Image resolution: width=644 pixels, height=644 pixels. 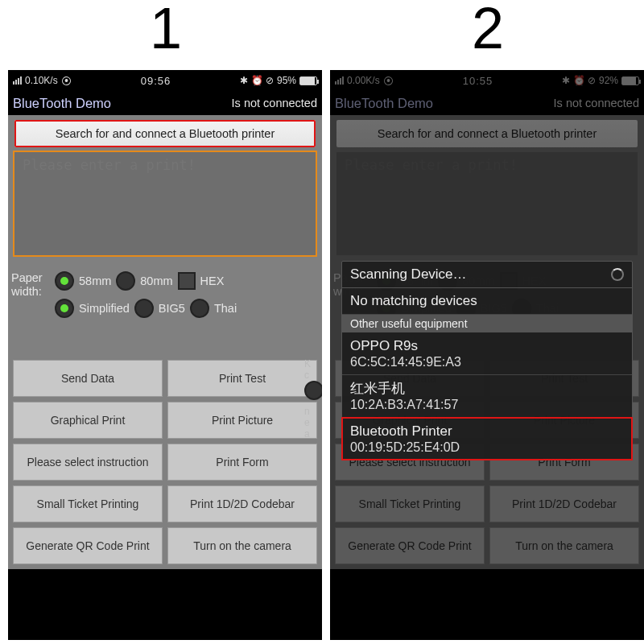 I want to click on clock: 09:56, so click(x=156, y=80).